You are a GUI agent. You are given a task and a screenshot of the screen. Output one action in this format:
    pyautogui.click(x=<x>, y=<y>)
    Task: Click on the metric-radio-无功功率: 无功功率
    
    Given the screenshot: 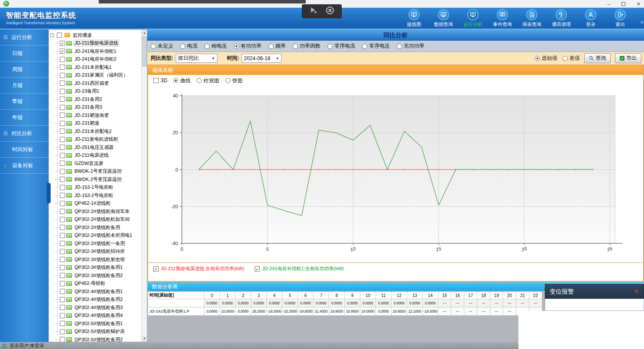 What is the action you would take?
    pyautogui.click(x=411, y=46)
    